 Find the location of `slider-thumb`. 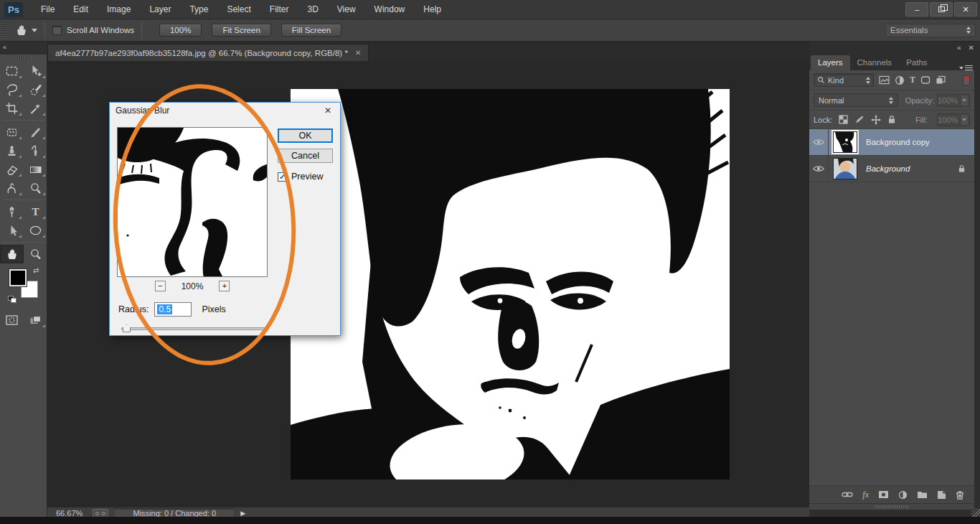

slider-thumb is located at coordinates (126, 329).